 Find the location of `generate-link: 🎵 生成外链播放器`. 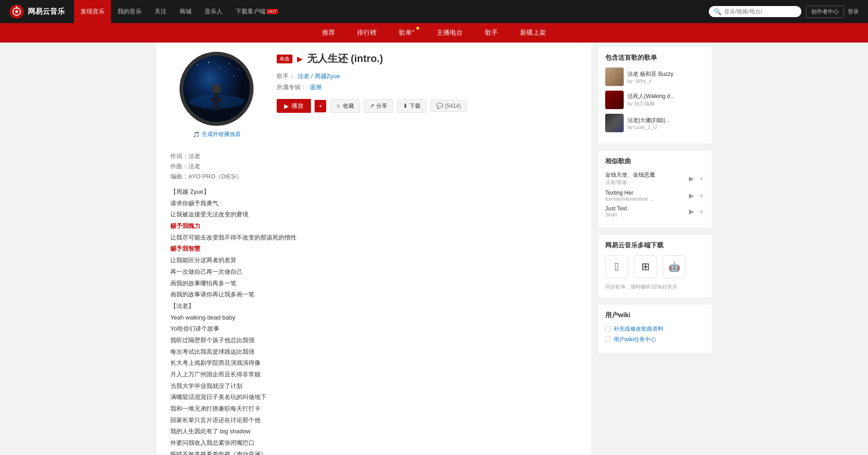

generate-link: 🎵 生成外链播放器 is located at coordinates (217, 134).